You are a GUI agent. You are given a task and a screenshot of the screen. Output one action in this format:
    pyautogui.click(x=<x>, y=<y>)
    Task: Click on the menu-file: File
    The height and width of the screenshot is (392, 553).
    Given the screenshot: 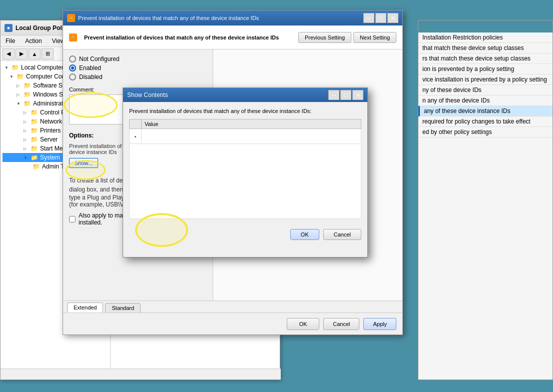 What is the action you would take?
    pyautogui.click(x=10, y=41)
    